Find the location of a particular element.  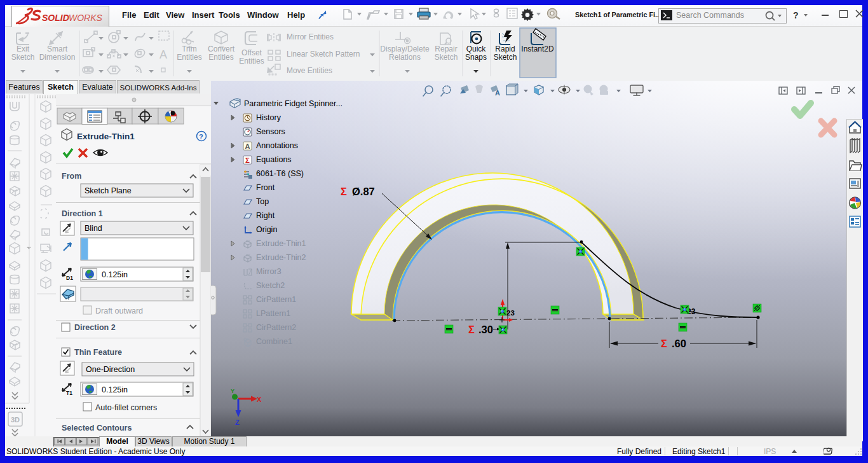

svg-text: Equations is located at coordinates (274, 160).